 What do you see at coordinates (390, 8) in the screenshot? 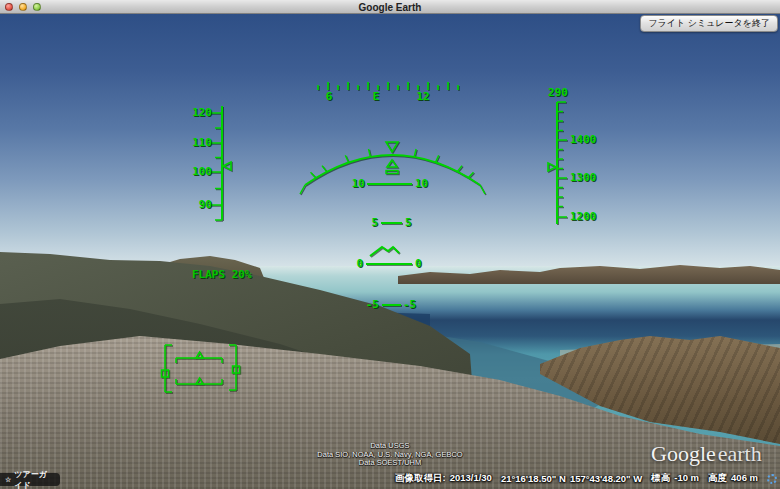
I see `window-title: Google Earth` at bounding box center [390, 8].